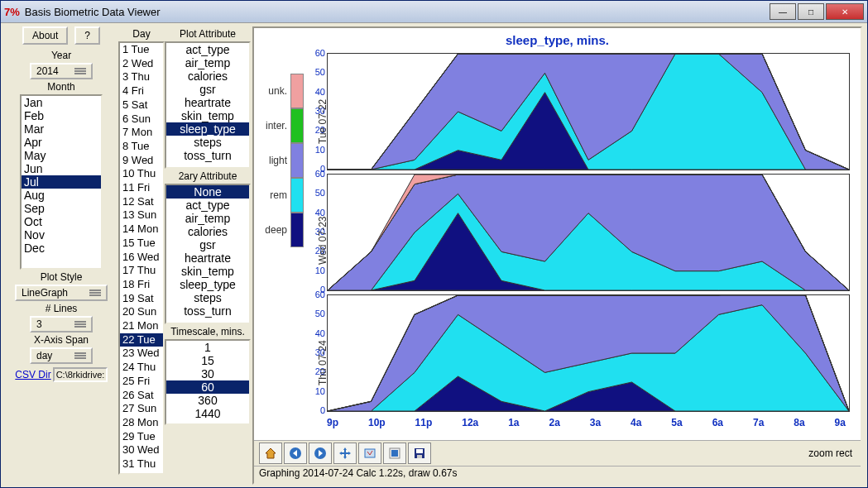 Image resolution: width=868 pixels, height=488 pixels. Describe the element at coordinates (345, 453) in the screenshot. I see `pan-button` at that location.